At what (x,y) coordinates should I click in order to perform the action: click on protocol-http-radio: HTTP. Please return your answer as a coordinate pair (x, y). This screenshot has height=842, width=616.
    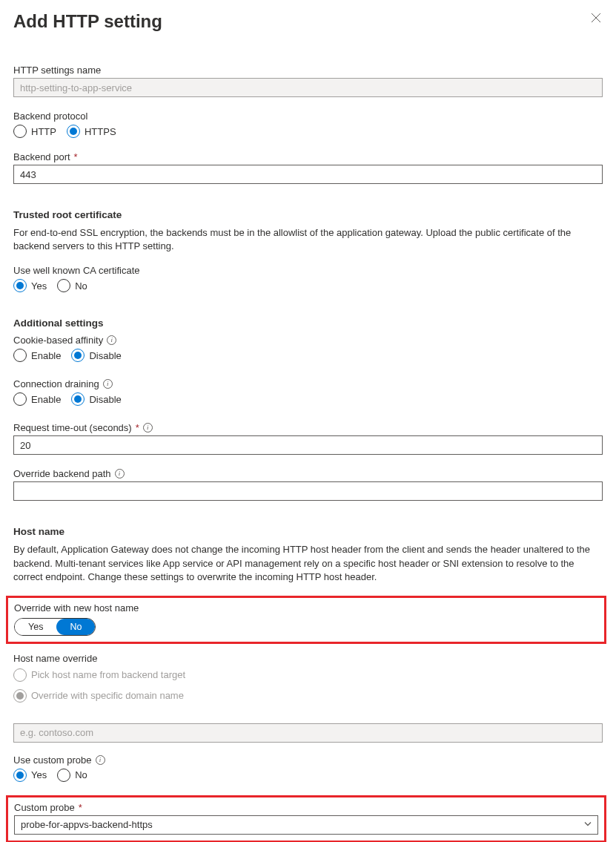
    Looking at the image, I should click on (35, 131).